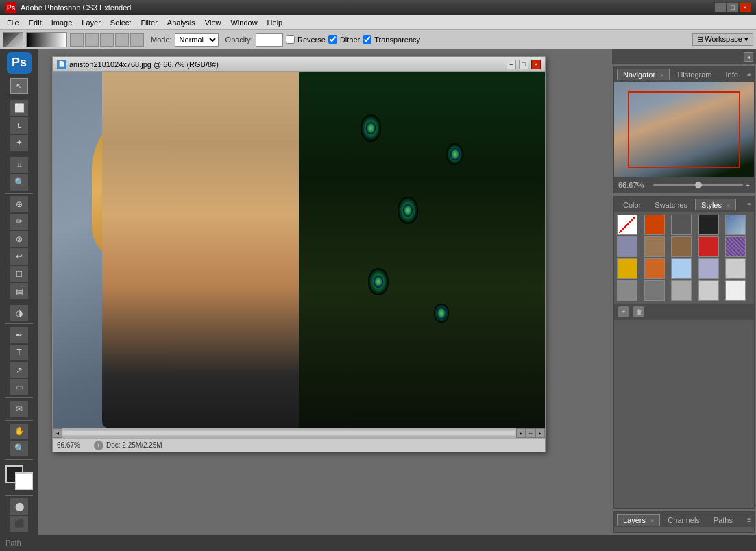 This screenshot has height=551, width=756. I want to click on tab-color: Color, so click(632, 204).